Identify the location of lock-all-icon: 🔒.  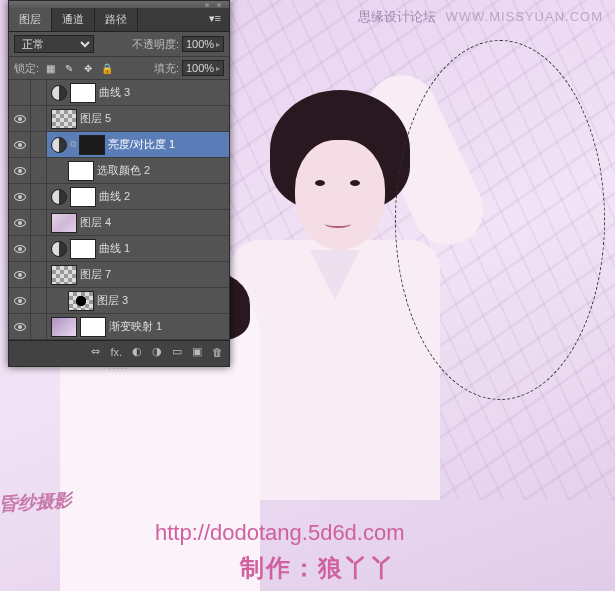
(107, 68).